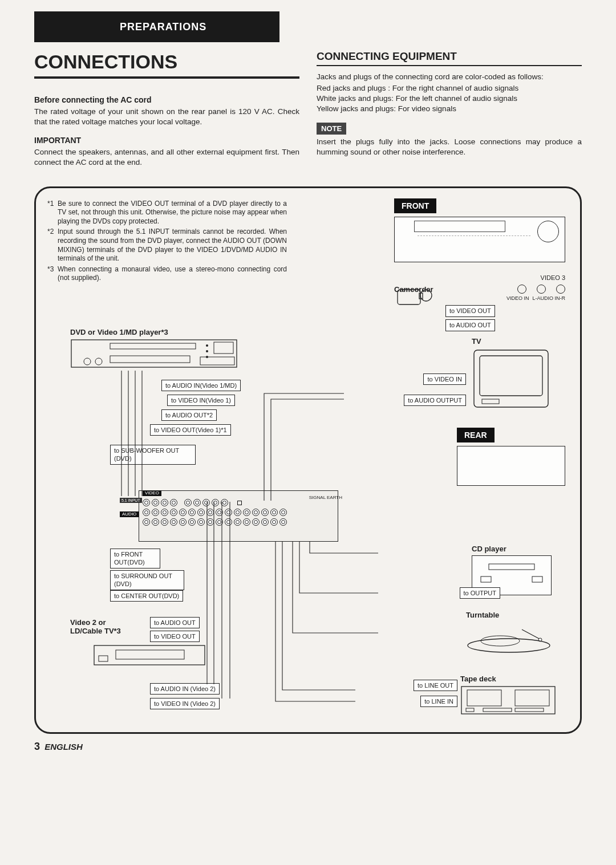  I want to click on to-audio-out-label: to AUDIO OUT, so click(470, 325).